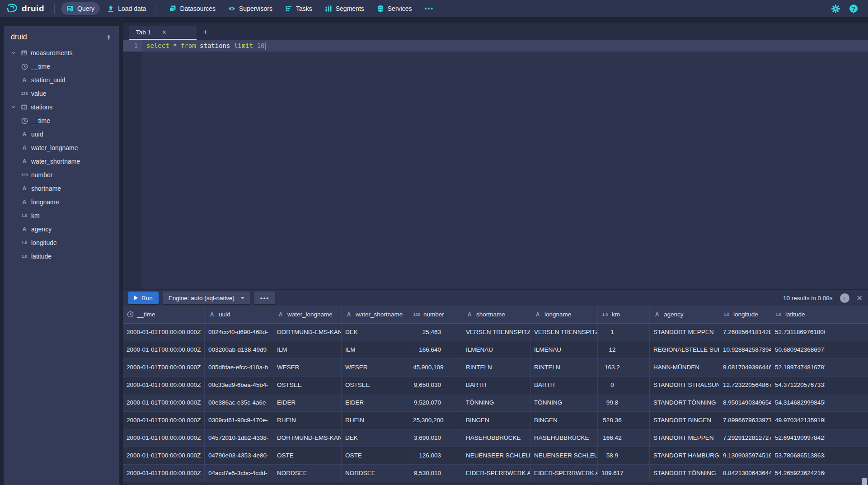  I want to click on cell-uuid: 005dfdae-efcc-410a-b, so click(239, 368).